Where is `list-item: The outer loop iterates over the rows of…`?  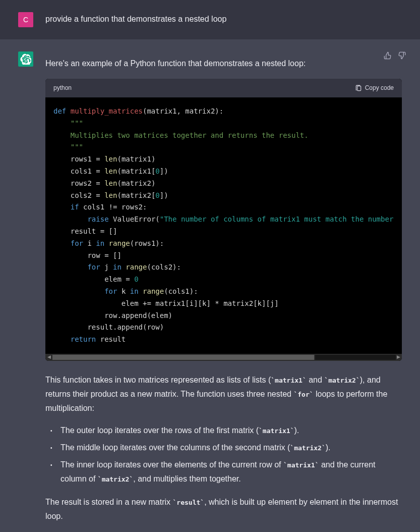
list-item: The outer loop iterates over the rows of… is located at coordinates (228, 431).